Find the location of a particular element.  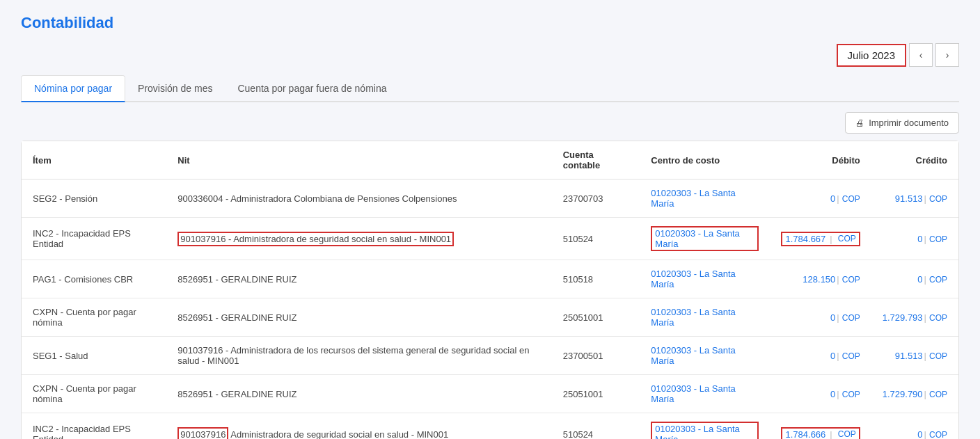

page-title: Contabilidad is located at coordinates (490, 23).